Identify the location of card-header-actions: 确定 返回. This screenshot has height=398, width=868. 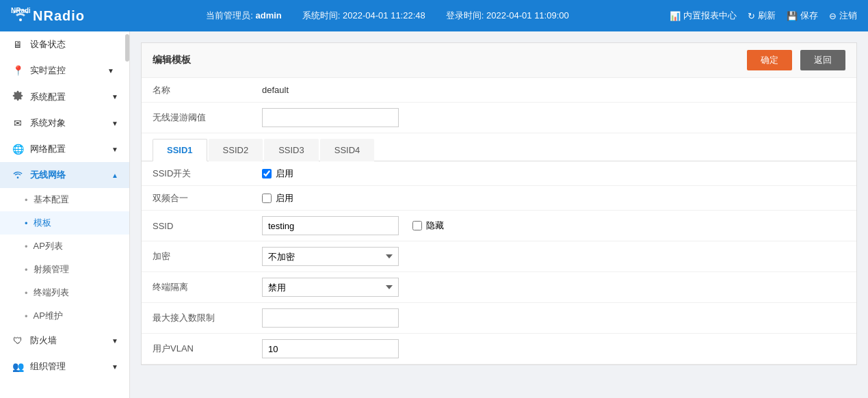
(796, 60).